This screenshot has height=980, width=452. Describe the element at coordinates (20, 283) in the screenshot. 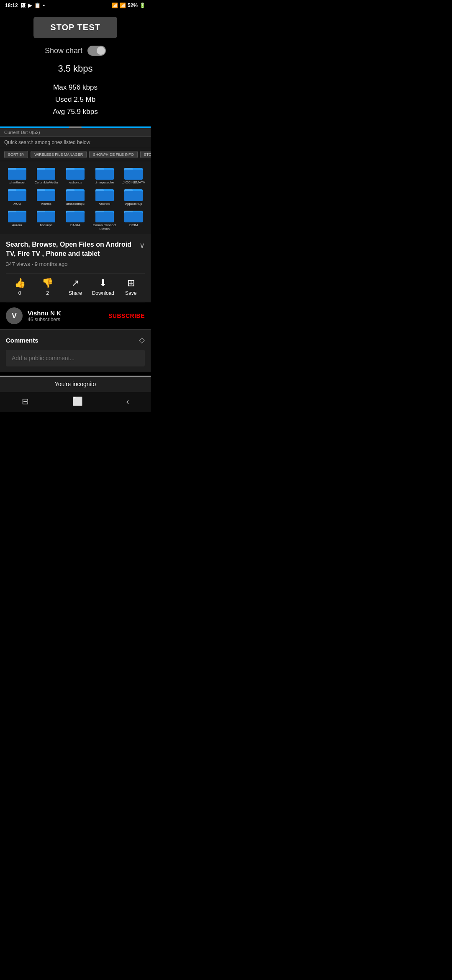

I see `like-icon: 👍` at that location.